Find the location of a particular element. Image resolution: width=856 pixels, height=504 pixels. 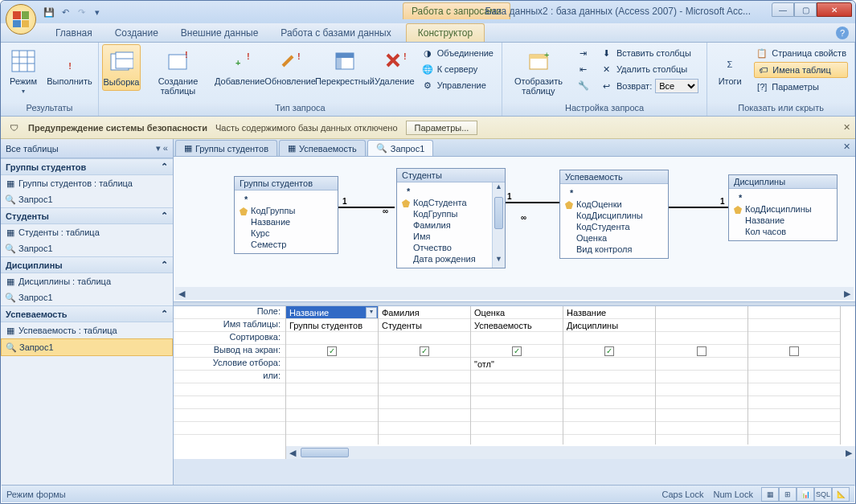

grid-column: Название▾Группы студентов✓ is located at coordinates (333, 375).